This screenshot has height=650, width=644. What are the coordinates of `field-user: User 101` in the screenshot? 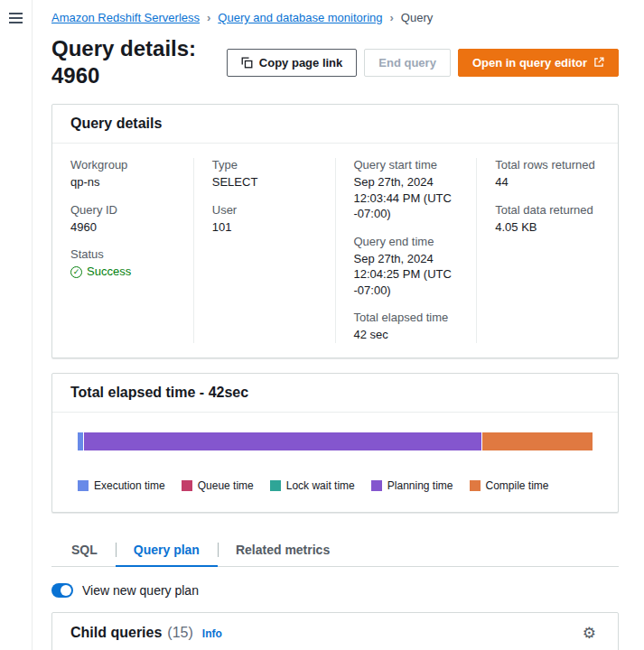 It's located at (265, 219).